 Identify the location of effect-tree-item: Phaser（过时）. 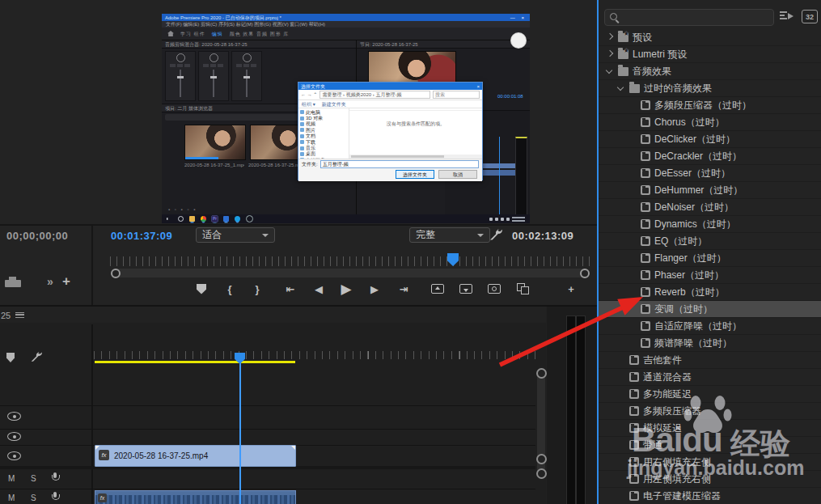
(710, 275).